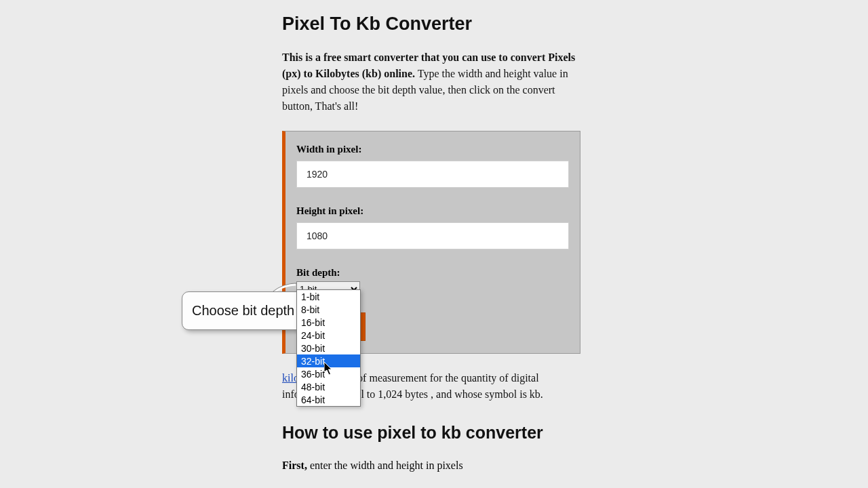 Image resolution: width=868 pixels, height=488 pixels. I want to click on step-1-bold: First,, so click(294, 465).